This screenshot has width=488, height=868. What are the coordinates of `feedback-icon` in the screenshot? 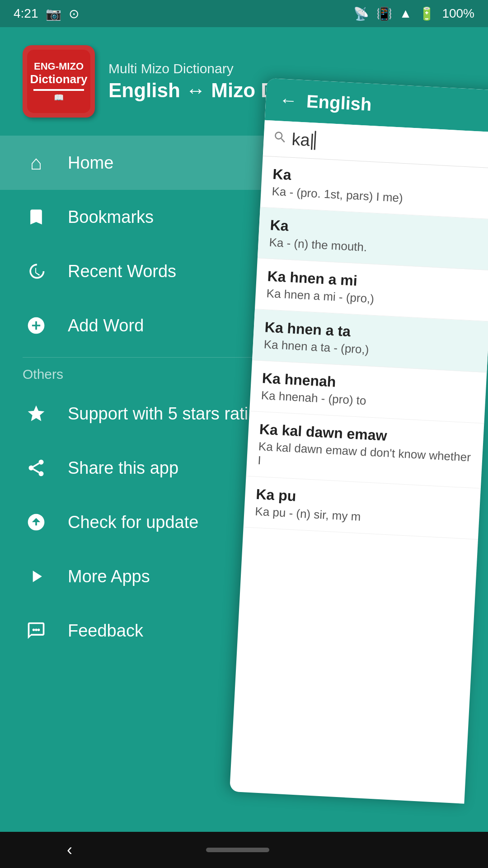 It's located at (36, 631).